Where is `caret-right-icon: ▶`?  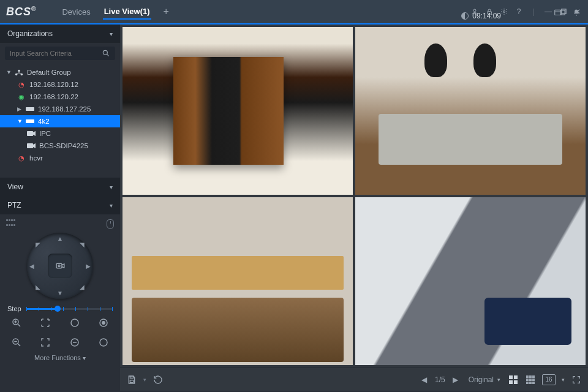
caret-right-icon: ▶ is located at coordinates (20, 109).